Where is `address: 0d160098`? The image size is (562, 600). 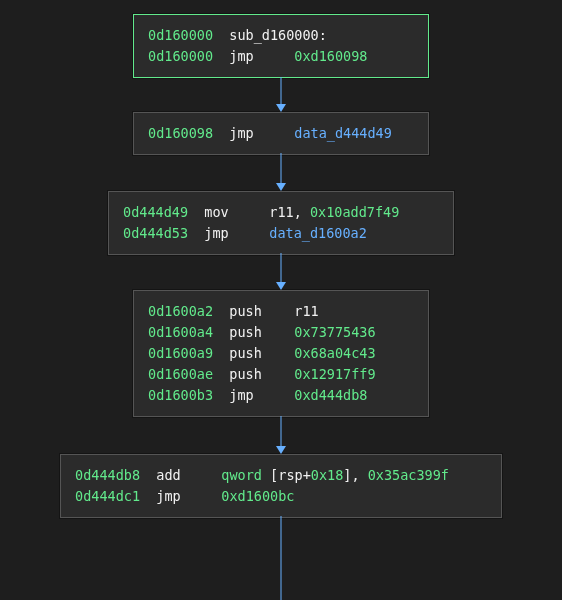 address: 0d160098 is located at coordinates (180, 133).